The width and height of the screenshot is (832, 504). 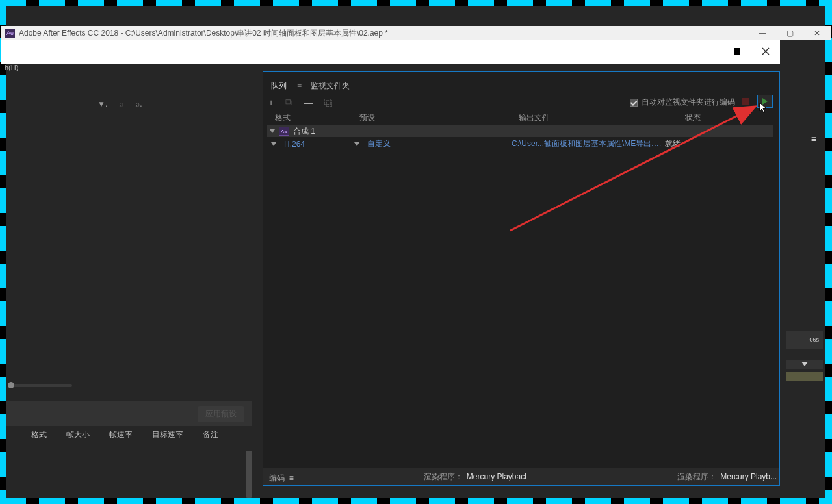 What do you see at coordinates (805, 364) in the screenshot?
I see `chevron-down-icon` at bounding box center [805, 364].